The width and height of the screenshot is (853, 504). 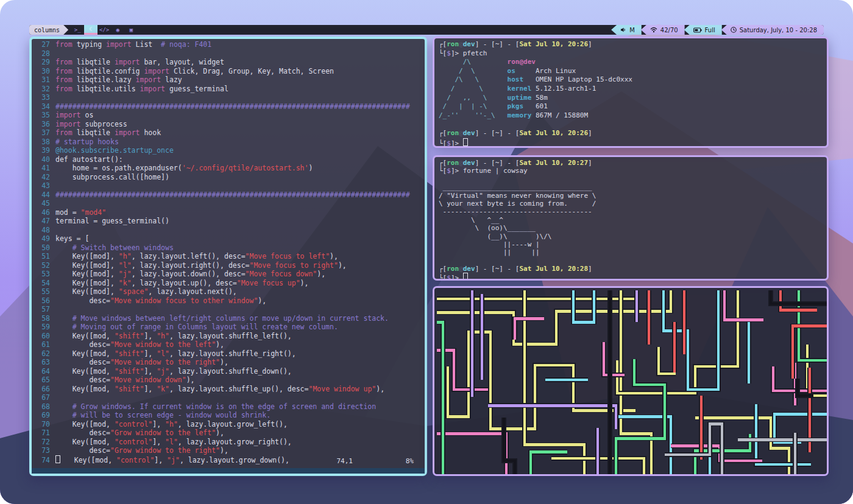 I want to click on code-line: 35import os, so click(x=230, y=116).